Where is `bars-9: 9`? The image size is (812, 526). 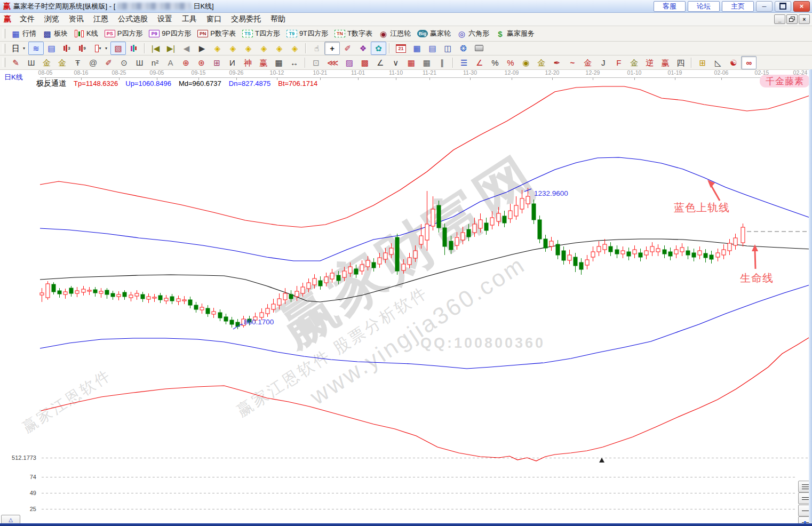 bars-9: 9 is located at coordinates (82, 48).